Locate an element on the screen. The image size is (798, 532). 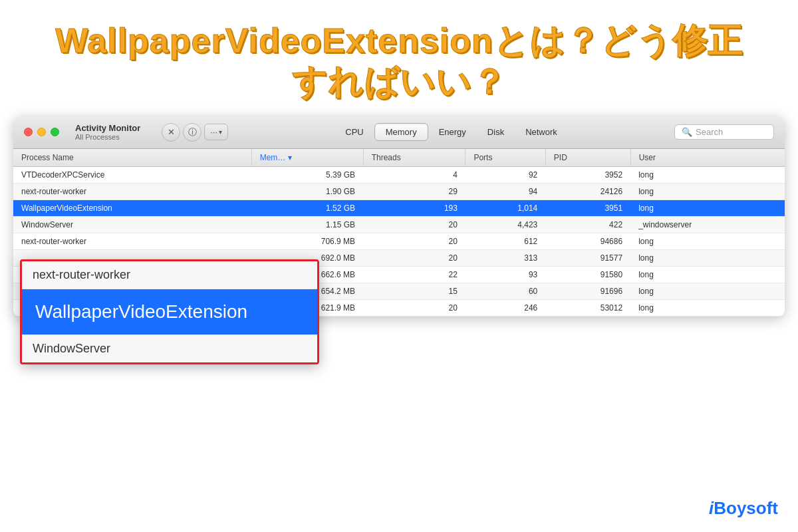
cell-threads: 193 is located at coordinates (414, 207).